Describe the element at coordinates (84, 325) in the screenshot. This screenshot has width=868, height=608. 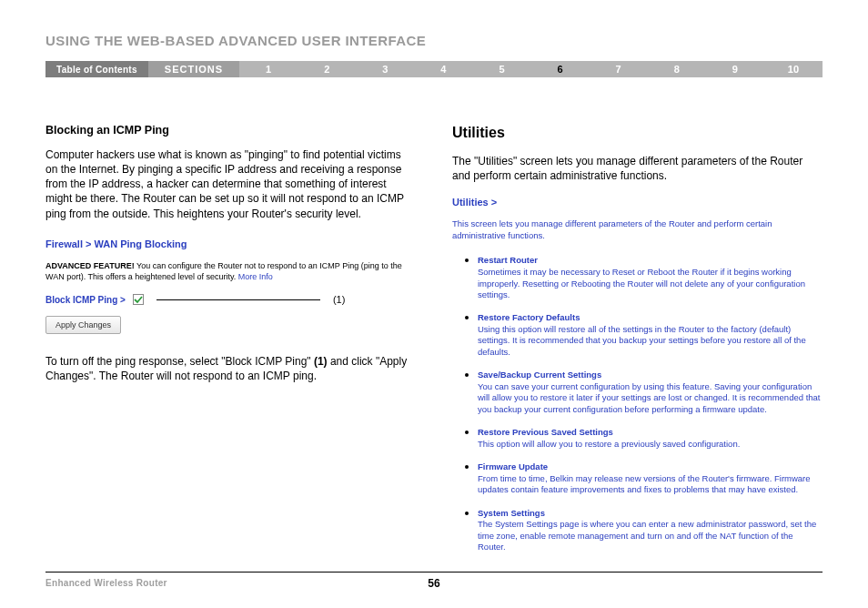
I see `apply-changes-button: Apply Changes` at that location.